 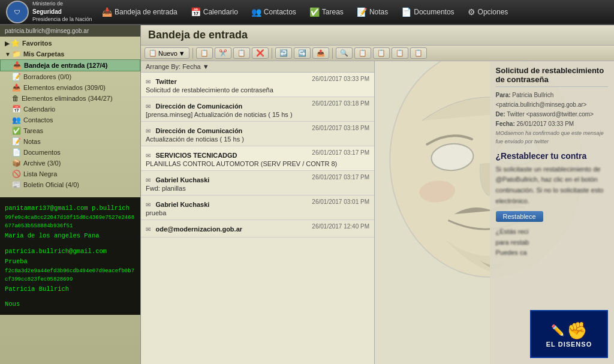 I want to click on tb-btn-reply: ↩️, so click(x=284, y=53).